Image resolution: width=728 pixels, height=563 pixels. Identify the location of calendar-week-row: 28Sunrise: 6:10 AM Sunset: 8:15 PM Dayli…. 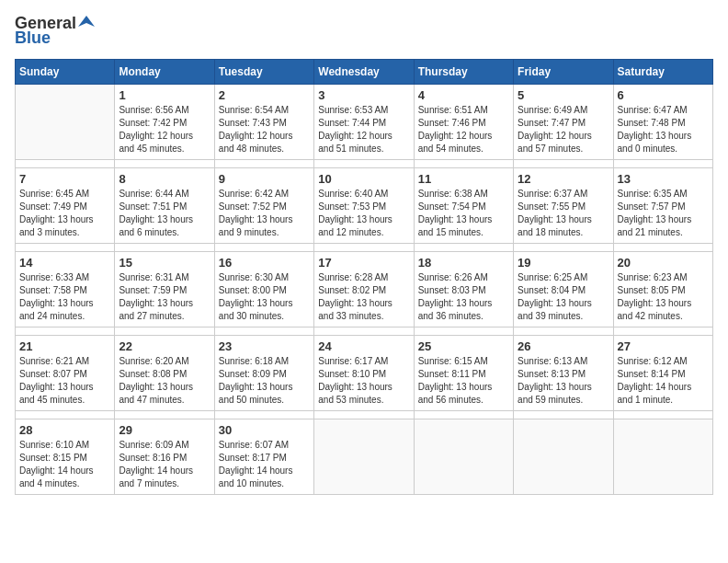
(364, 456).